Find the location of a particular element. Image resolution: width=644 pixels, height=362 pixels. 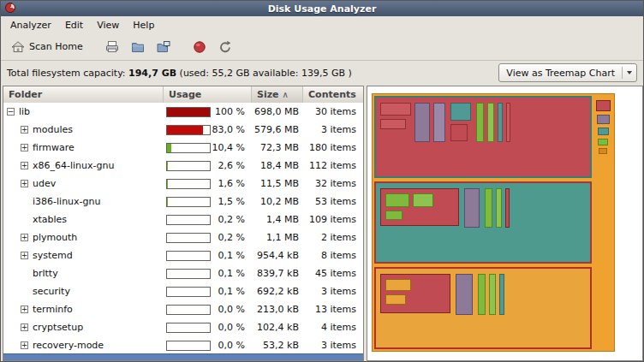

partially-visible-selected-row is located at coordinates (183, 357).